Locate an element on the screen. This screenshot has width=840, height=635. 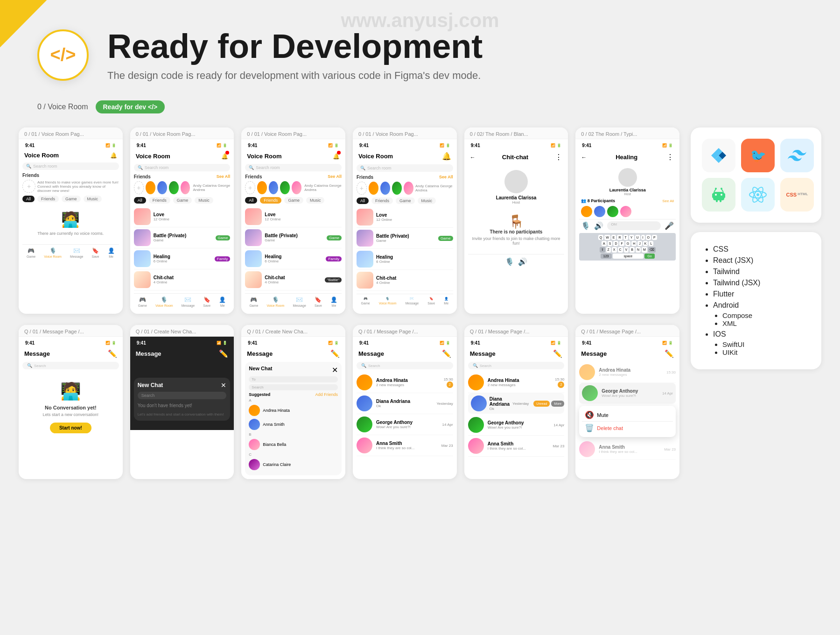
keyboard: Q W E R T Y U I O P A is located at coordinates (627, 247).